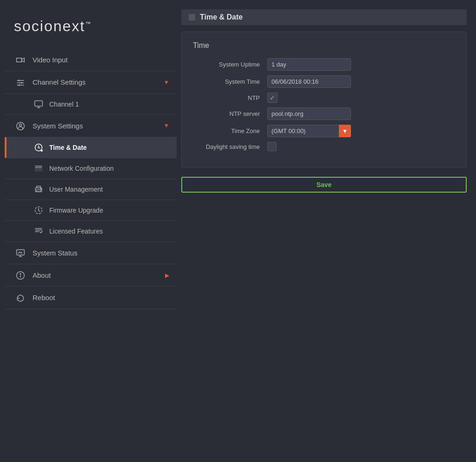  I want to click on ntp-server-row: NTP server, so click(324, 114).